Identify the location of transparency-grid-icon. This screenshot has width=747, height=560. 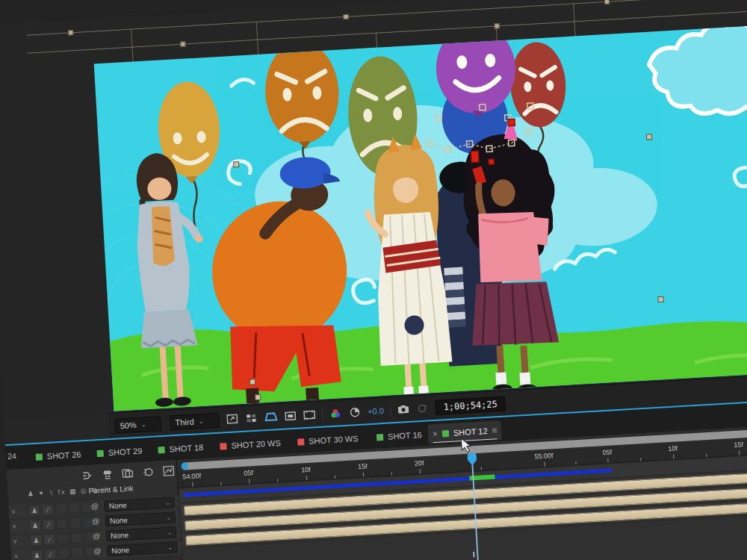
(251, 418).